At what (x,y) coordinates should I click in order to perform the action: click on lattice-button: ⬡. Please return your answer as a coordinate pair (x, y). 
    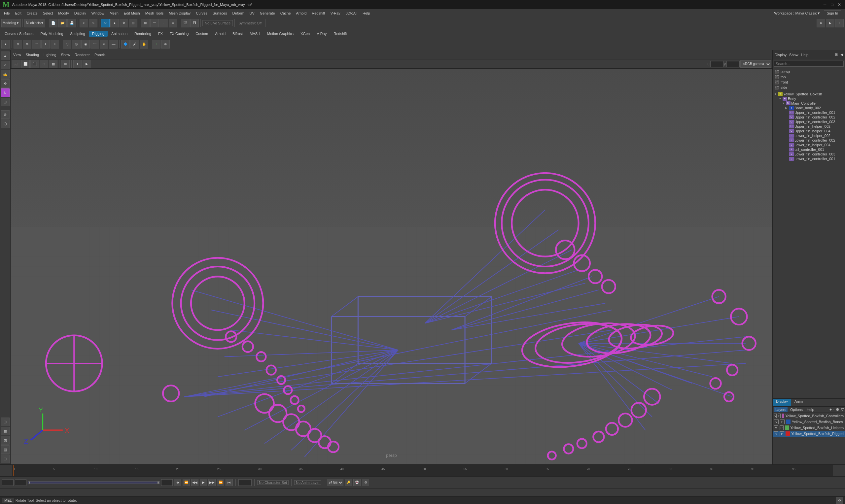
    Looking at the image, I should click on (67, 44).